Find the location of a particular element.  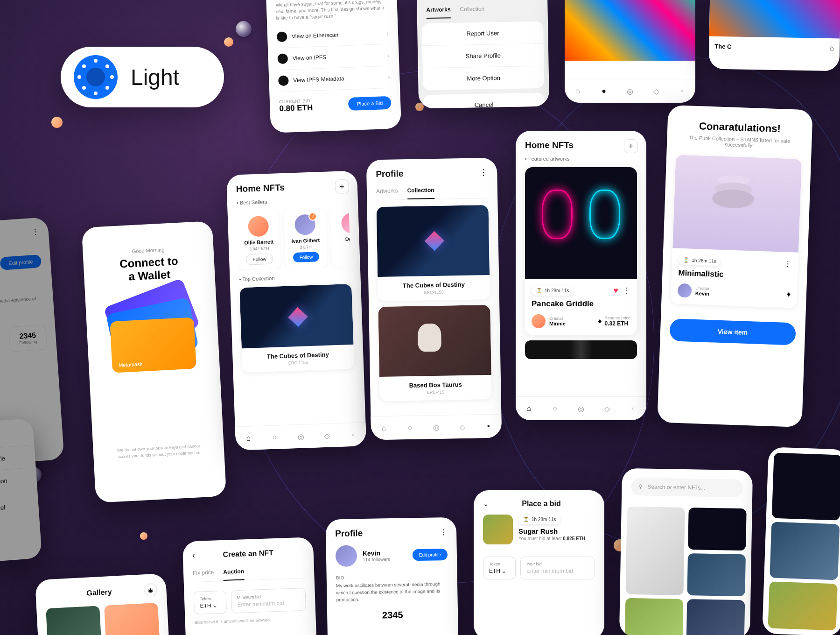

tab-auction: Auction is located at coordinates (234, 572).